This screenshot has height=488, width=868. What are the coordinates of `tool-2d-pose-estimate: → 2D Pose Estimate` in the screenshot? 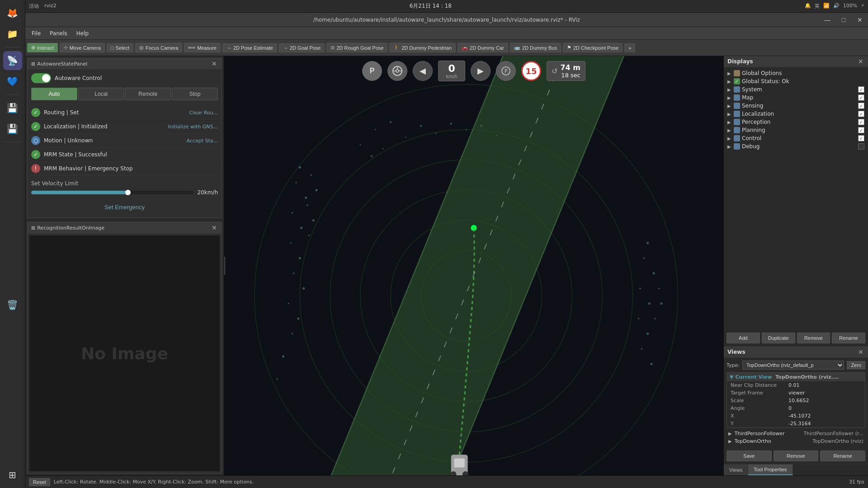 It's located at (250, 48).